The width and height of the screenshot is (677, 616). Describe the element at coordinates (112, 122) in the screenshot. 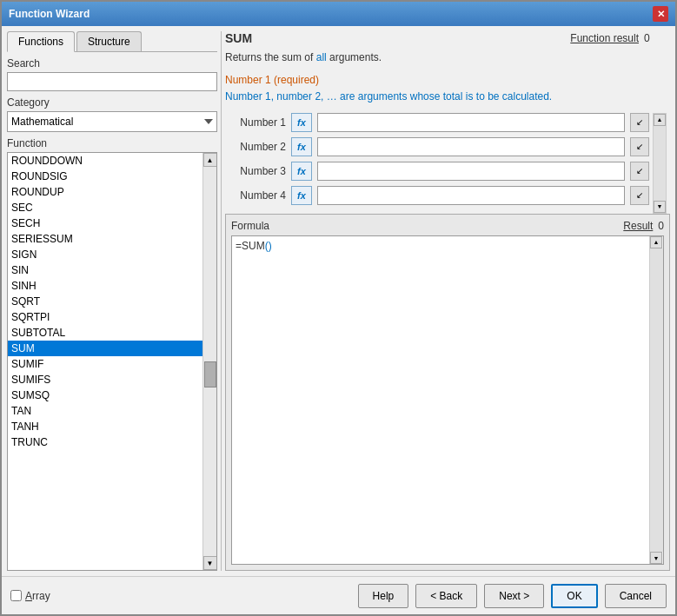

I see `category-select: MathematicalAllFinancialDate & TimeStati…` at that location.